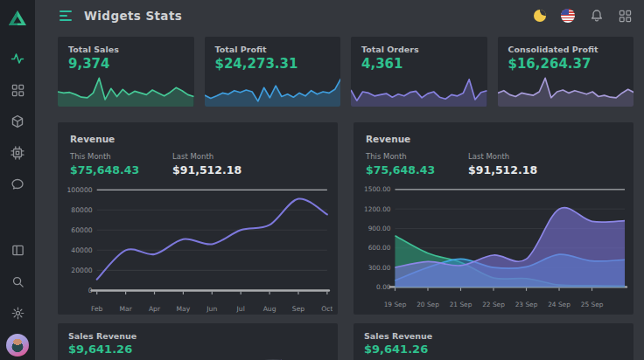  I want to click on svg-text: 1500.00, so click(378, 189).